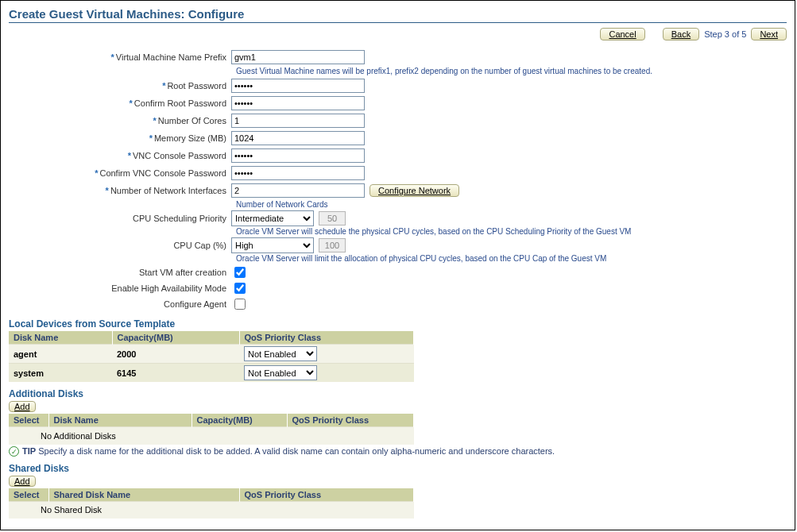 The height and width of the screenshot is (532, 797). Describe the element at coordinates (397, 451) in the screenshot. I see `tip-row: ✓ TIP Specify a disk name for the additi…` at that location.